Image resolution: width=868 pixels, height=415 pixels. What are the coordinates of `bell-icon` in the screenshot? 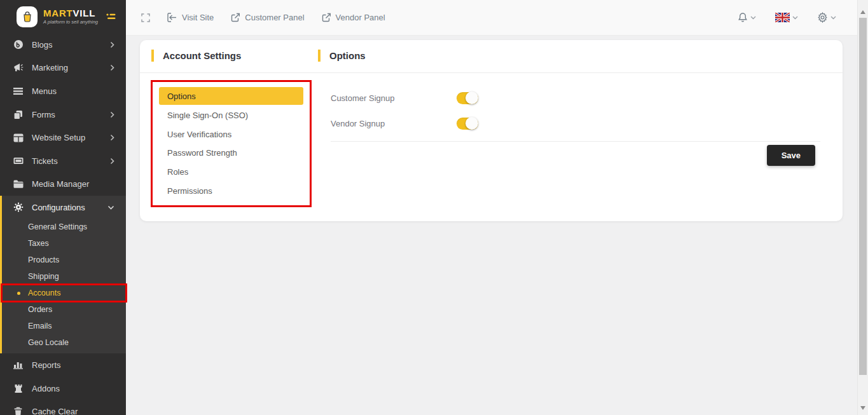 It's located at (743, 18).